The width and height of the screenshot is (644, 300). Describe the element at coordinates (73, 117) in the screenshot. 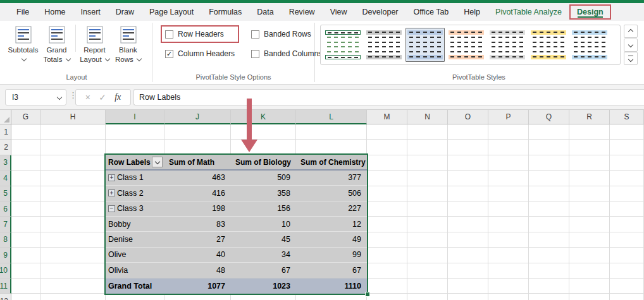

I see `column-header-h: H` at that location.